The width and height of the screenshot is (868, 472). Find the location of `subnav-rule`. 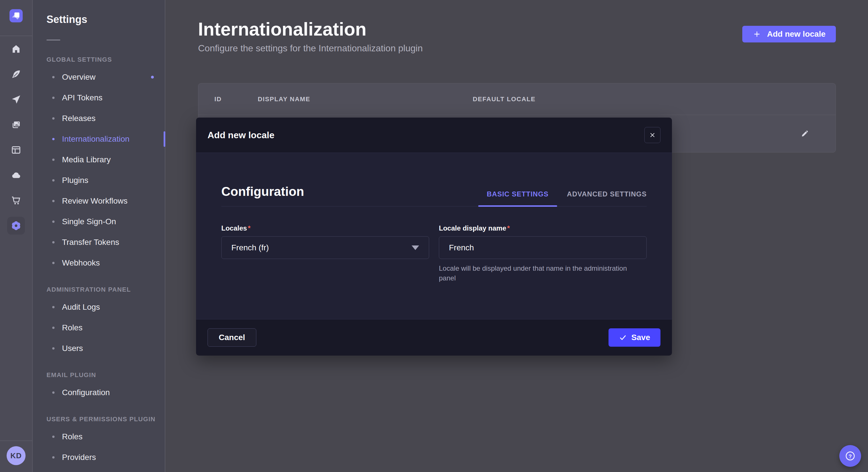

subnav-rule is located at coordinates (53, 40).